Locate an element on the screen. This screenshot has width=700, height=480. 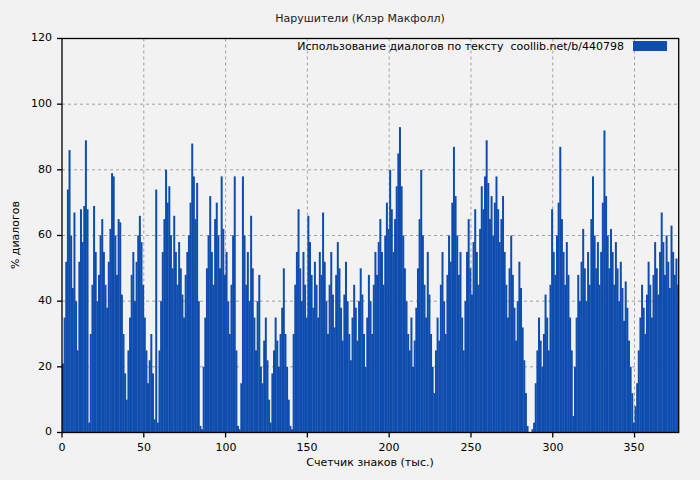
x-tick-label: 250 is located at coordinates (471, 448).